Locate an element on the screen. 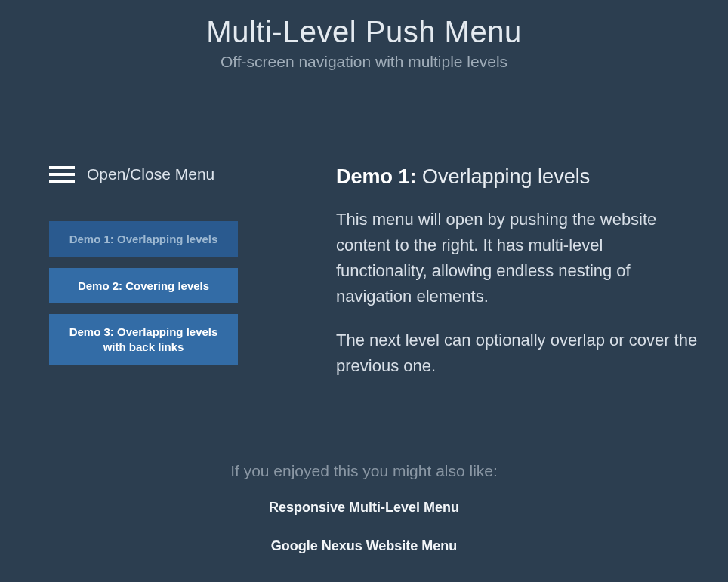  menu-trigger: Open/Close Menu is located at coordinates (181, 174).